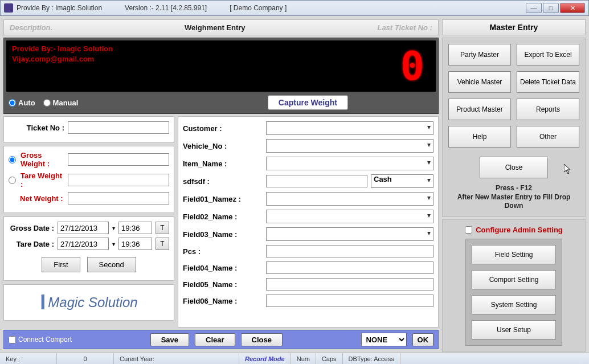 The width and height of the screenshot is (589, 364). What do you see at coordinates (514, 167) in the screenshot?
I see `master-close-button: Close` at bounding box center [514, 167].